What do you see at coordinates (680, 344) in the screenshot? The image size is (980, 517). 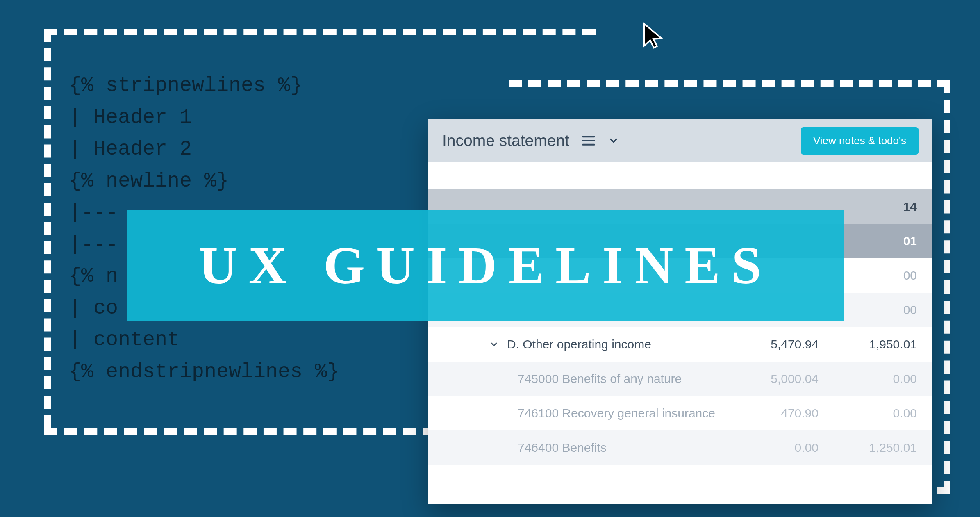 I see `table-row: D. Other operating income 5,470.94 1,950…` at bounding box center [680, 344].